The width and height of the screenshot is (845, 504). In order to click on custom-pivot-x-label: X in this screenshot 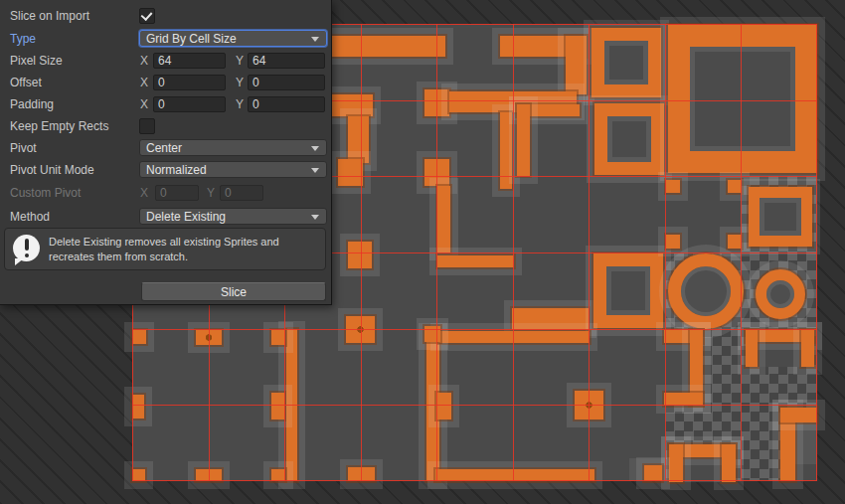, I will do `click(144, 193)`.